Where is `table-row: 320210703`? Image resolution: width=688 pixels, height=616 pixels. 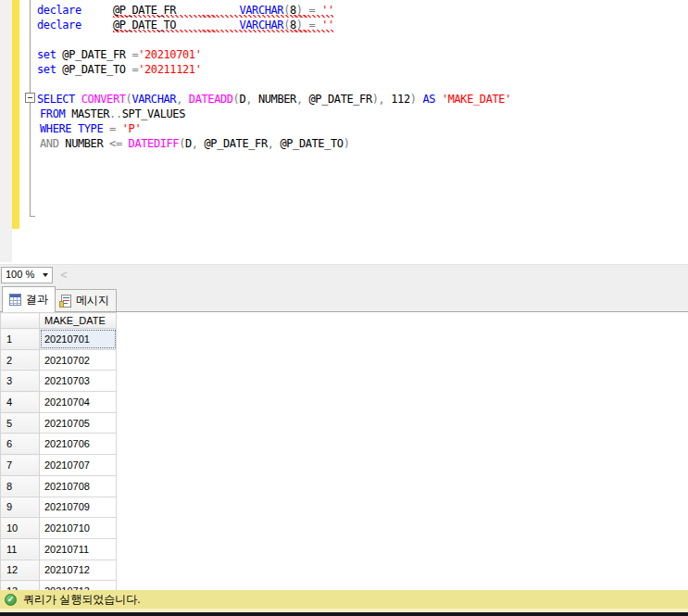
table-row: 320210703 is located at coordinates (59, 382).